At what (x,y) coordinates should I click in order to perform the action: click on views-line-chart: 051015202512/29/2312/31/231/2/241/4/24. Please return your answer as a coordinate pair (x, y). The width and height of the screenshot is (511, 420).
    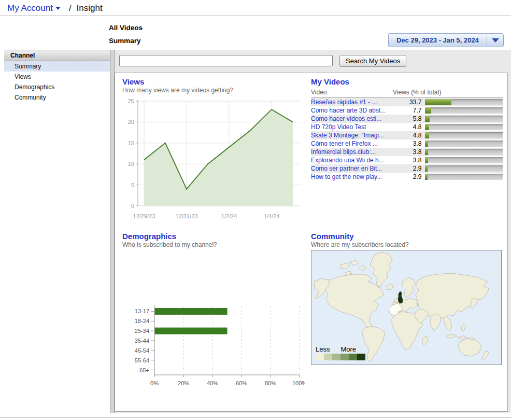
    Looking at the image, I should click on (214, 160).